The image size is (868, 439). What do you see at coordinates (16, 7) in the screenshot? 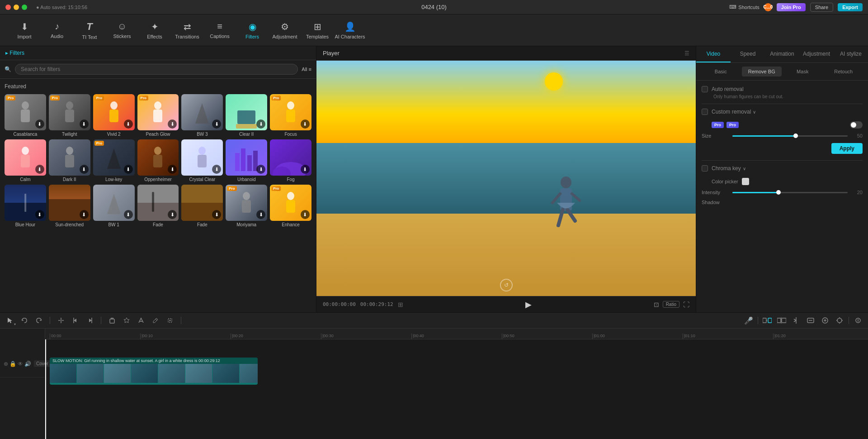
I see `minimize-button` at bounding box center [16, 7].